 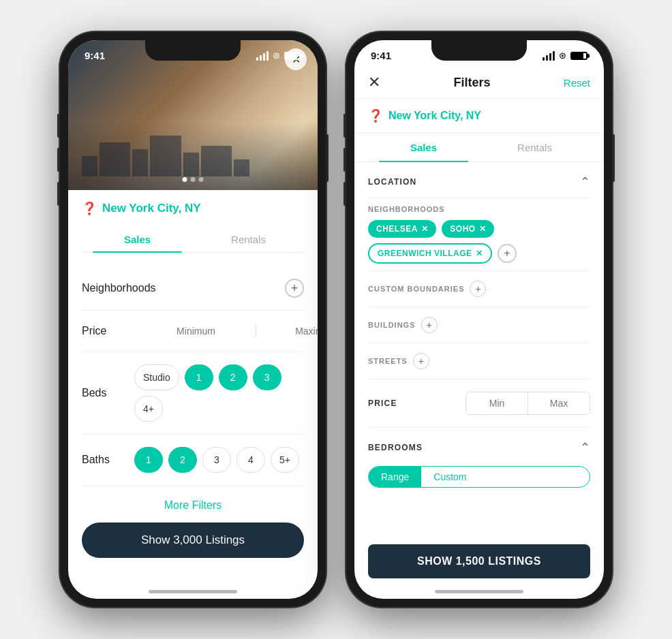 What do you see at coordinates (233, 377) in the screenshot?
I see `beds-option-2: 2` at bounding box center [233, 377].